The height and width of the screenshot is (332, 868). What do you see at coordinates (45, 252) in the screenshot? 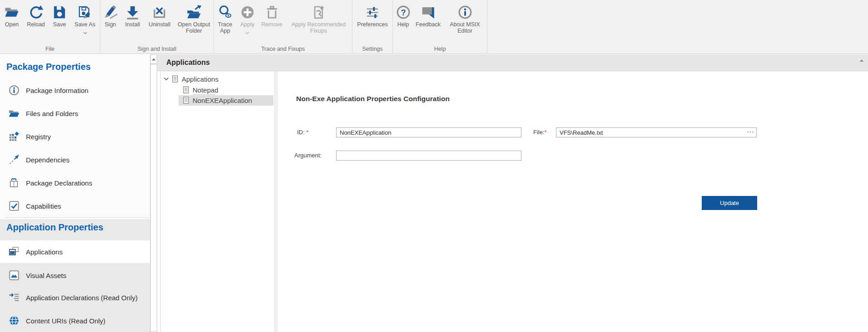
I see `sidebar-item-label: Applications` at bounding box center [45, 252].